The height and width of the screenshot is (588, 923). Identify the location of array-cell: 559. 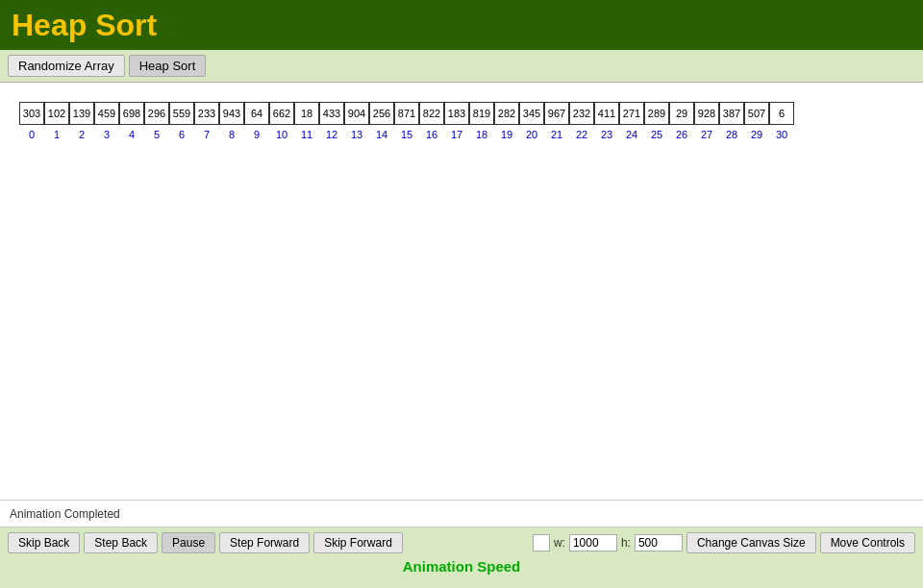
(182, 113).